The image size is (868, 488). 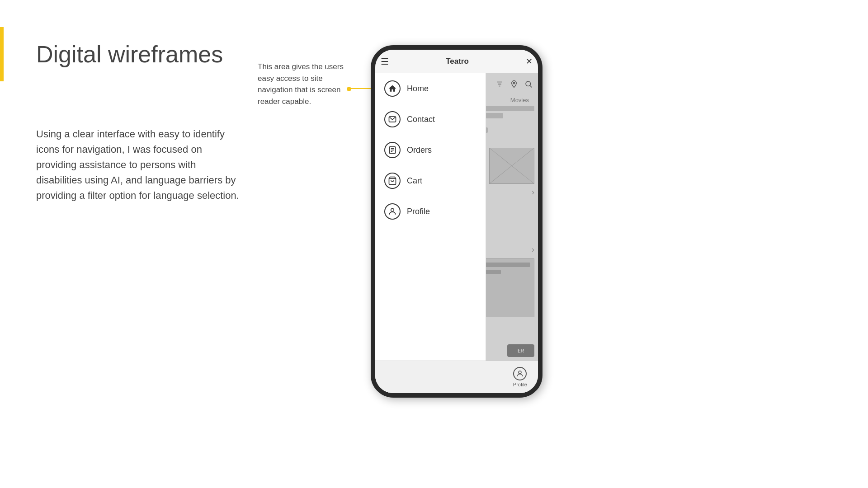 What do you see at coordinates (430, 181) in the screenshot?
I see `nav-item-cart: Cart` at bounding box center [430, 181].